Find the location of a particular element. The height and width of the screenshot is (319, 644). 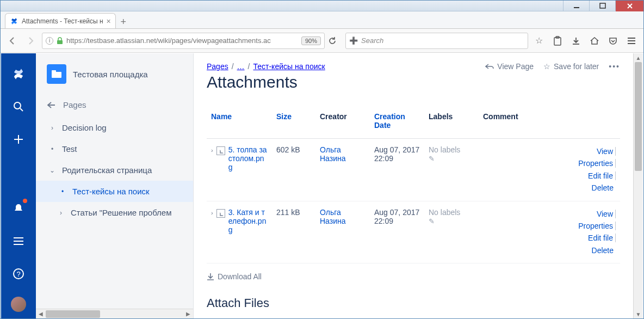

pages-label: Pages is located at coordinates (75, 105).